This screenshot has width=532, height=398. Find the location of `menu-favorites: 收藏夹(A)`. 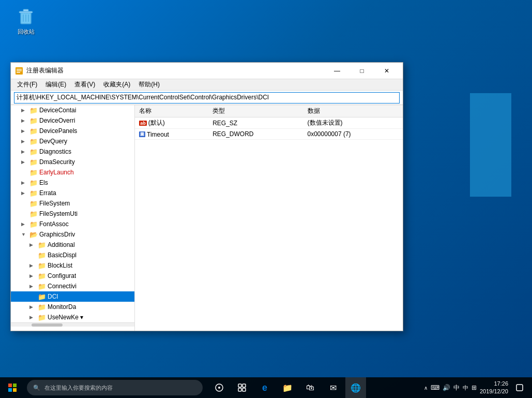

menu-favorites: 收藏夹(A) is located at coordinates (117, 85).